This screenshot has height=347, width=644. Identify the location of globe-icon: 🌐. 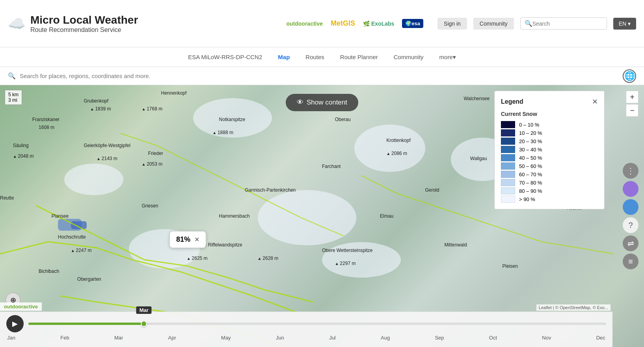
(629, 76).